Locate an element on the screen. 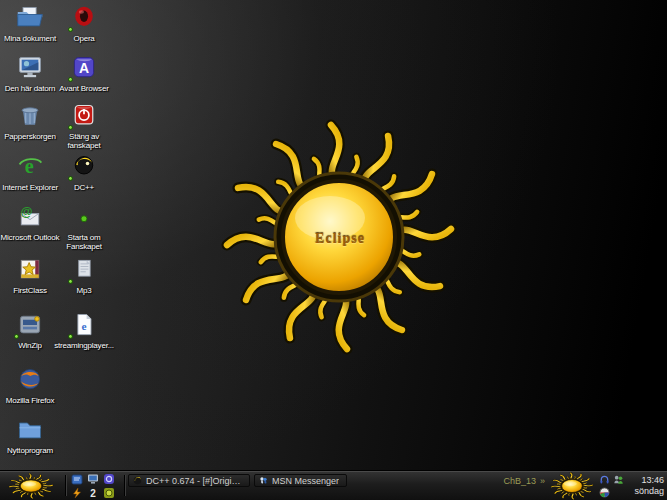 This screenshot has height=500, width=667. clock-time: 13:46 is located at coordinates (647, 480).